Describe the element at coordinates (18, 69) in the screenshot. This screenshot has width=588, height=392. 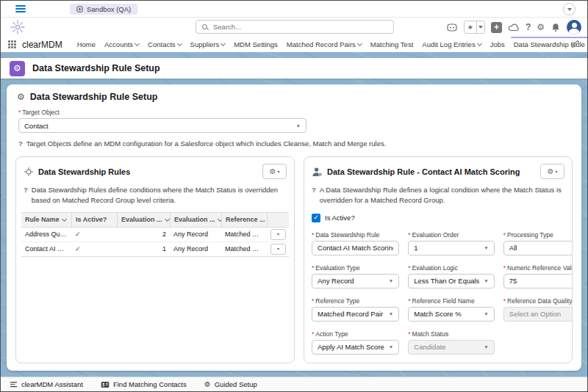
I see `page-gear-icon: ⚙` at that location.